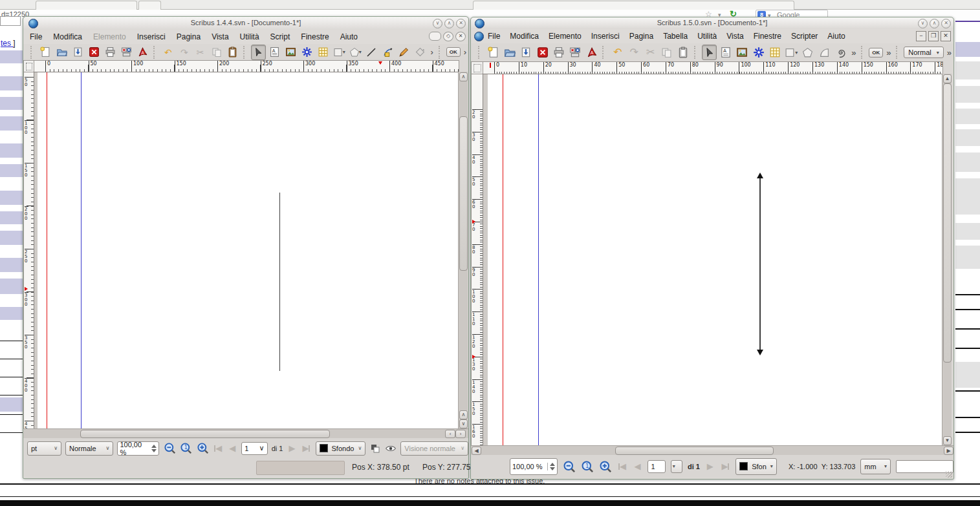 This screenshot has height=506, width=980. I want to click on vertical-ruler: 2030405060708090100110120130140150160, so click(477, 260).